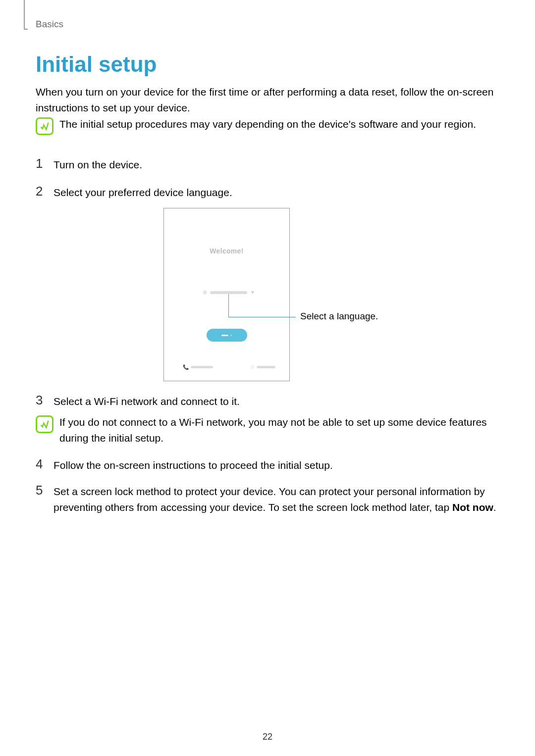 This screenshot has width=535, height=756. I want to click on page-title: Initial setup, so click(96, 64).